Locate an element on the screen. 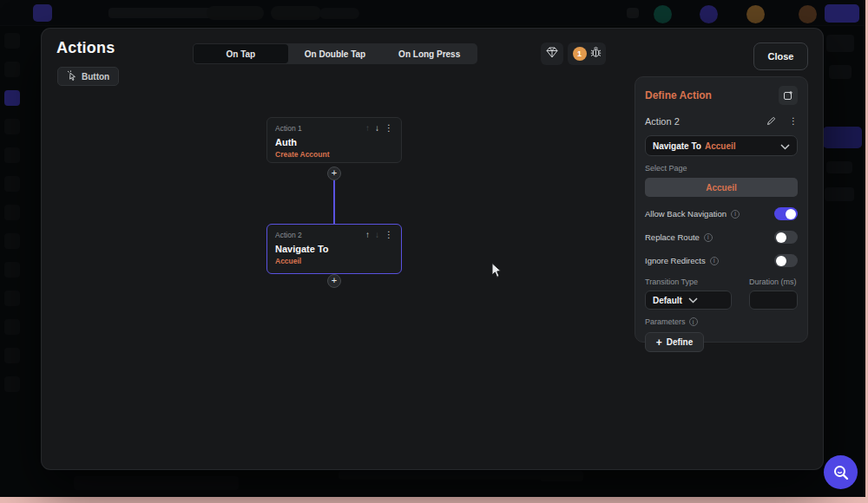  action-type-dropdown: Navigate To Accueil is located at coordinates (721, 146).